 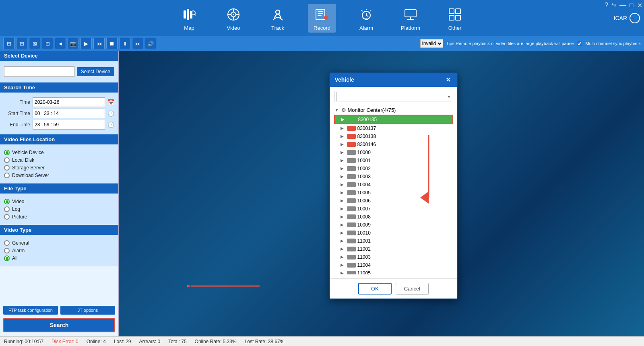 What do you see at coordinates (69, 125) in the screenshot?
I see `end-time-input` at bounding box center [69, 125].